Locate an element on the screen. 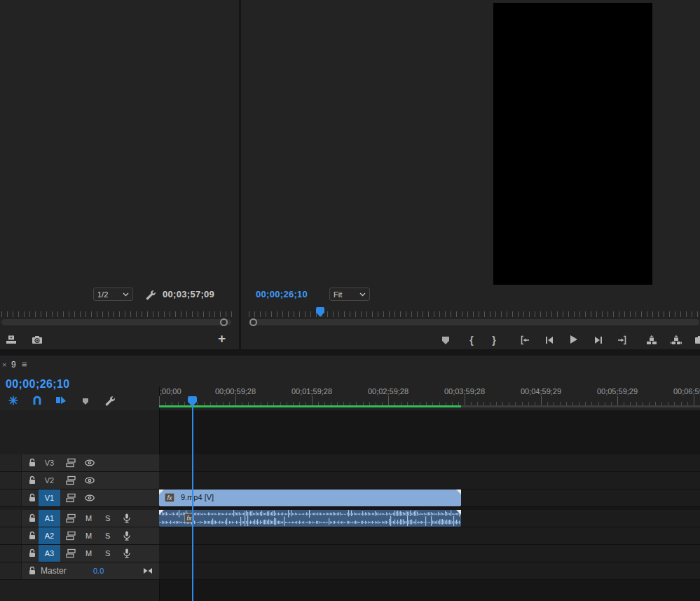 The image size is (700, 601). mark-in-button: { is located at coordinates (472, 340).